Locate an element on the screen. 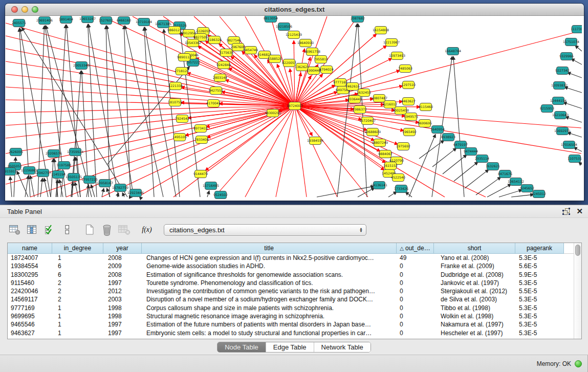 The width and height of the screenshot is (588, 372). table-selector-dropdown: citations_edges.txt ▲▼ is located at coordinates (265, 230).